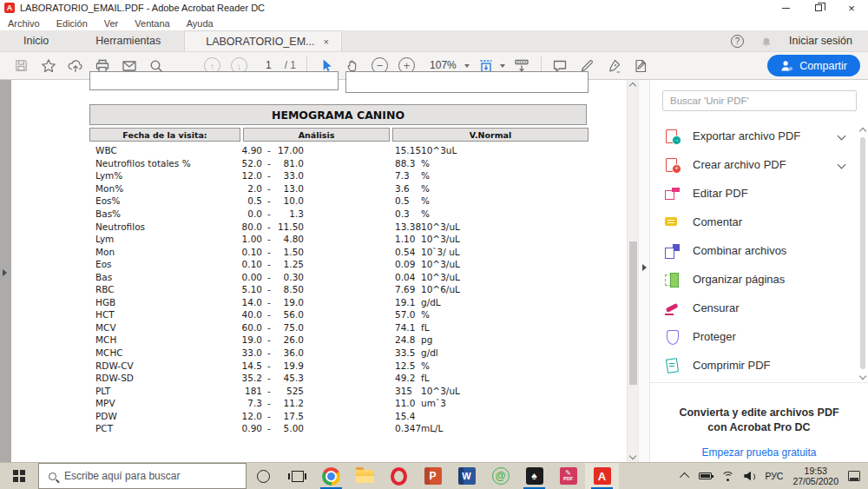 The width and height of the screenshot is (868, 489). I want to click on tools-scrollbar-thumb, so click(863, 254).